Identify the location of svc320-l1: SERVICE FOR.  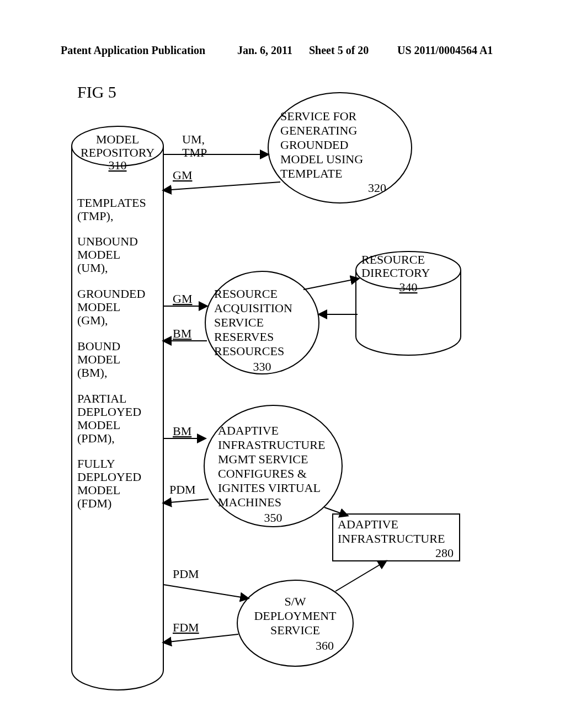
(319, 116).